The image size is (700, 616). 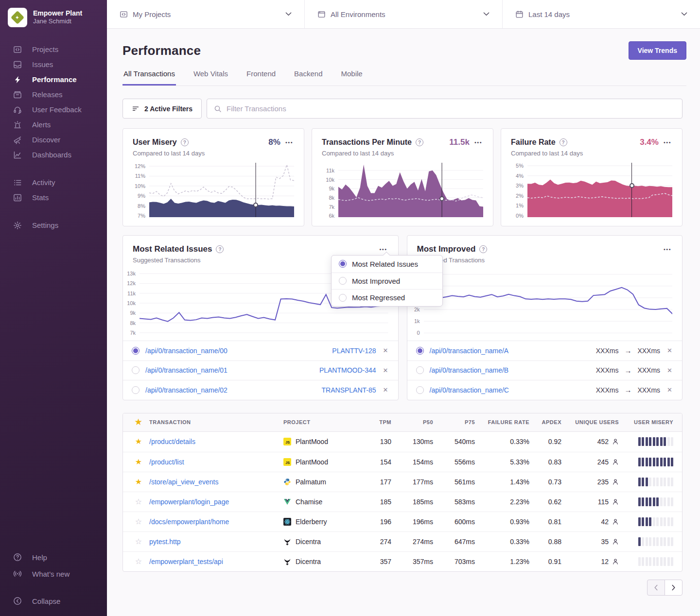 What do you see at coordinates (184, 482) in the screenshot?
I see `transaction-link: /store/api_view_events` at bounding box center [184, 482].